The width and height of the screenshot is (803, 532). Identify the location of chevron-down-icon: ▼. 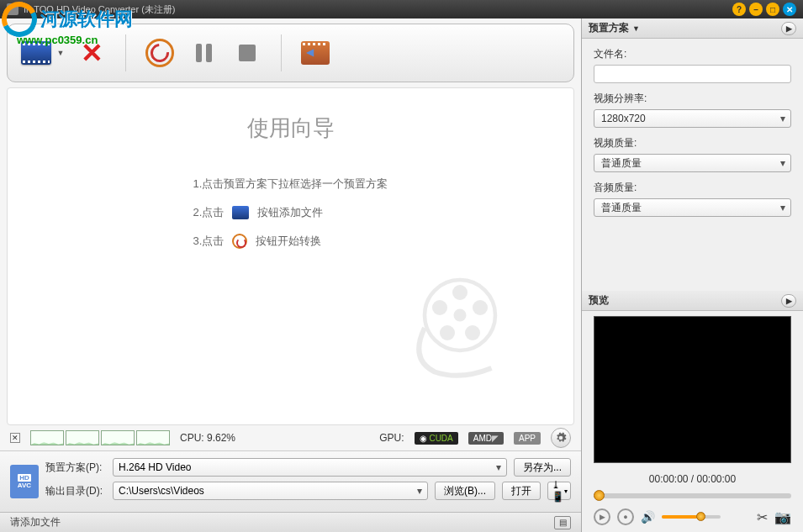
(636, 29).